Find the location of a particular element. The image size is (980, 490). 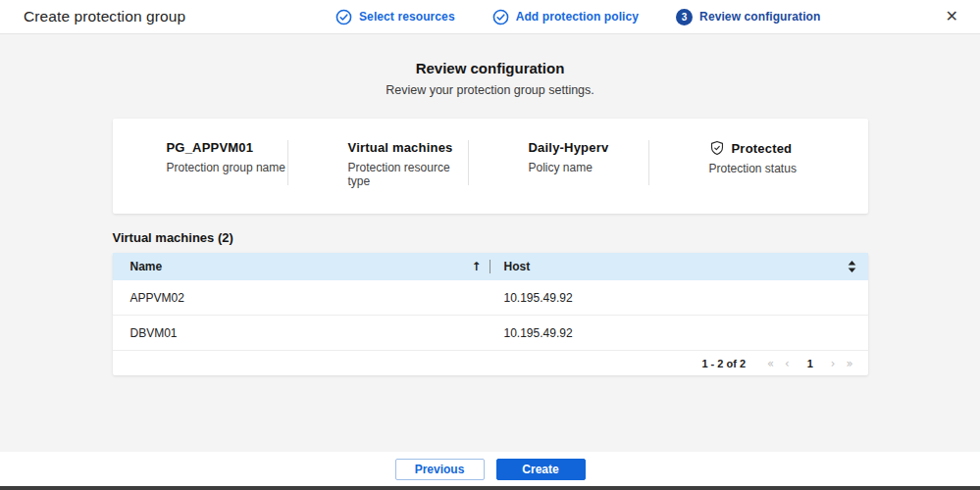

page-subtitle: Review your protection group settings. is located at coordinates (490, 90).